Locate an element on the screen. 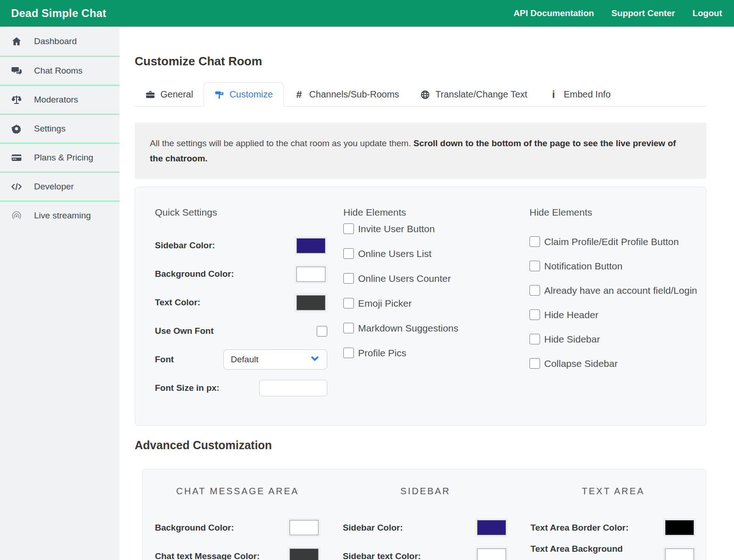 This screenshot has width=734, height=560. tab-label: General is located at coordinates (176, 95).